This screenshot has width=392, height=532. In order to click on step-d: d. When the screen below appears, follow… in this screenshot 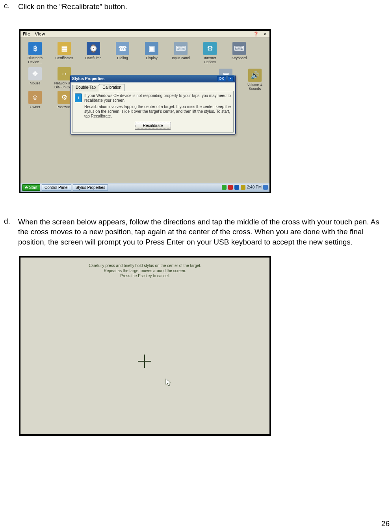, I will do `click(196, 232)`.